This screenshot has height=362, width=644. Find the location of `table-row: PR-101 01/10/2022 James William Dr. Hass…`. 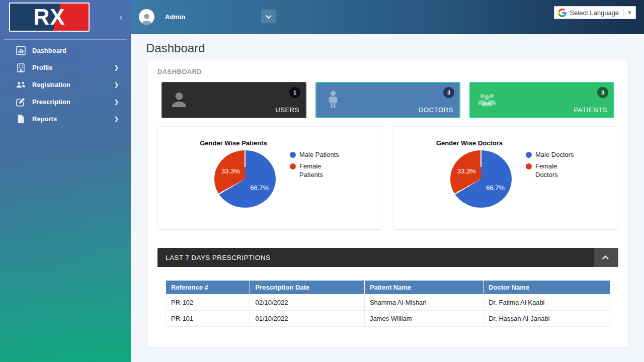

table-row: PR-101 01/10/2022 James William Dr. Hass… is located at coordinates (388, 319).